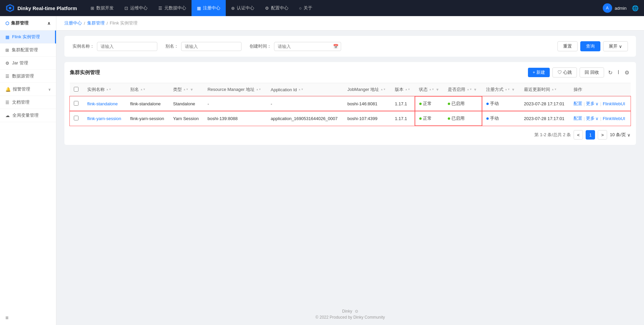 Image resolution: width=644 pixels, height=325 pixels. What do you see at coordinates (28, 89) in the screenshot?
I see `sidebar-item-alert-mgmt: 🔔 报警管理 ∨` at bounding box center [28, 89].